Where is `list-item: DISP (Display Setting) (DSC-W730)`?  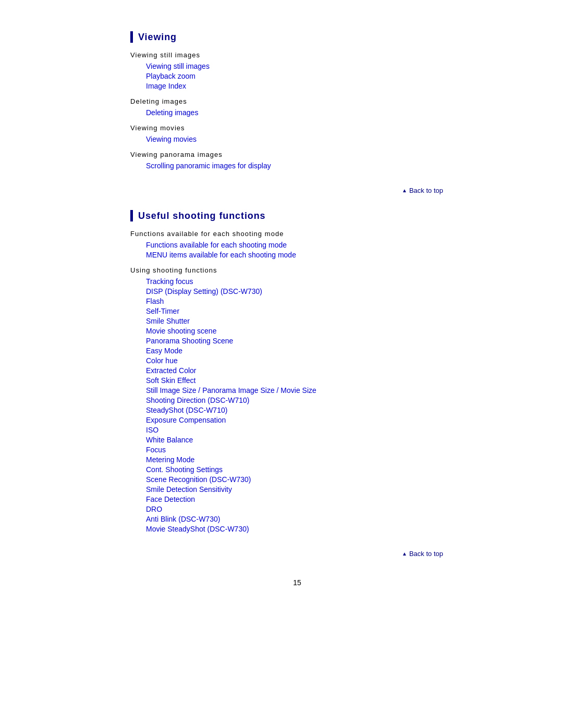
list-item: DISP (Display Setting) (DSC-W730) is located at coordinates (305, 291).